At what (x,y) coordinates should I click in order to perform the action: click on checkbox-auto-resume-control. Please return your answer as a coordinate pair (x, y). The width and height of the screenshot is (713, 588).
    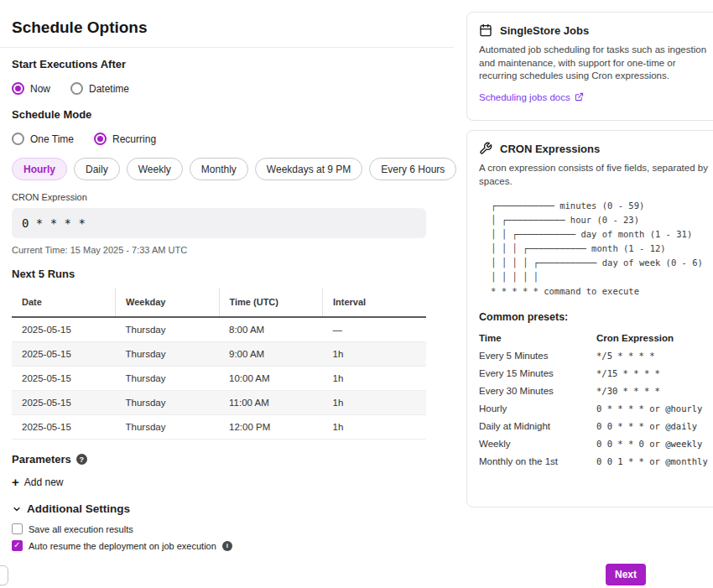
    Looking at the image, I should click on (17, 545).